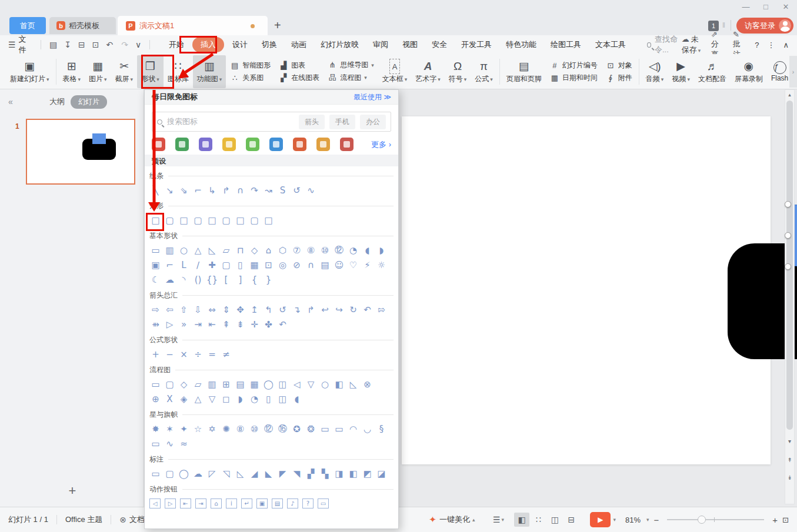 Image resolution: width=797 pixels, height=532 pixels. I want to click on close-button: ✕, so click(786, 7).